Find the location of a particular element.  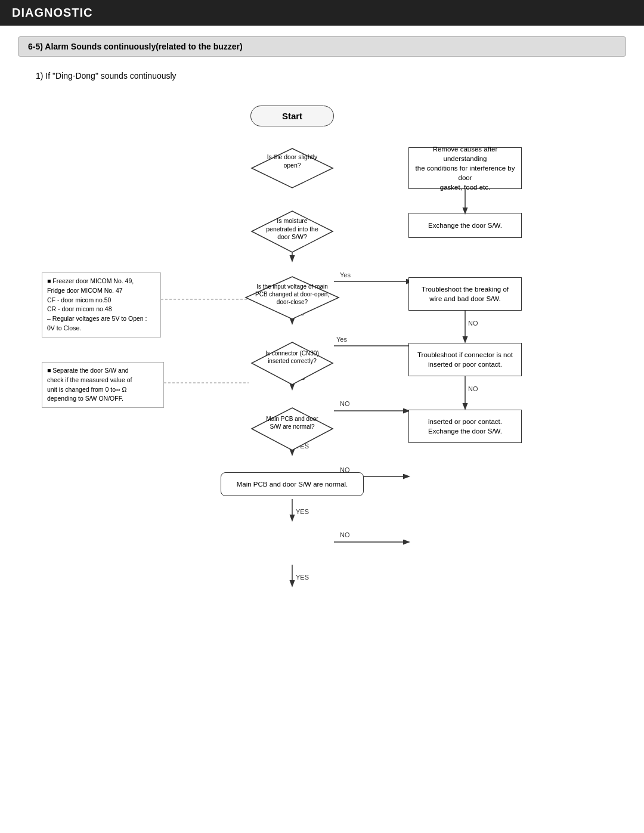

rect-r4: Troubleshoot if connector is not inserte… is located at coordinates (465, 360).